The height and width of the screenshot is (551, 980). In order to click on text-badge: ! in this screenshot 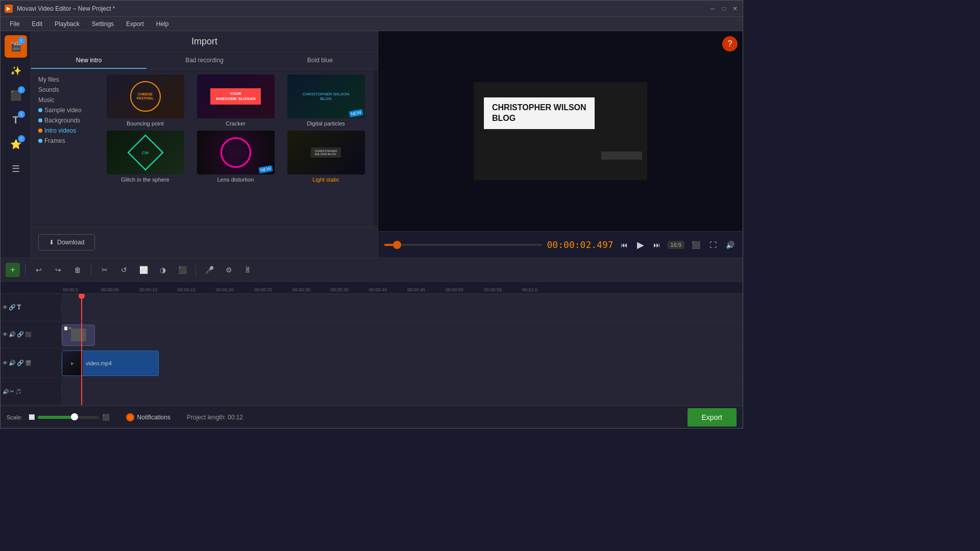, I will do `click(21, 114)`.